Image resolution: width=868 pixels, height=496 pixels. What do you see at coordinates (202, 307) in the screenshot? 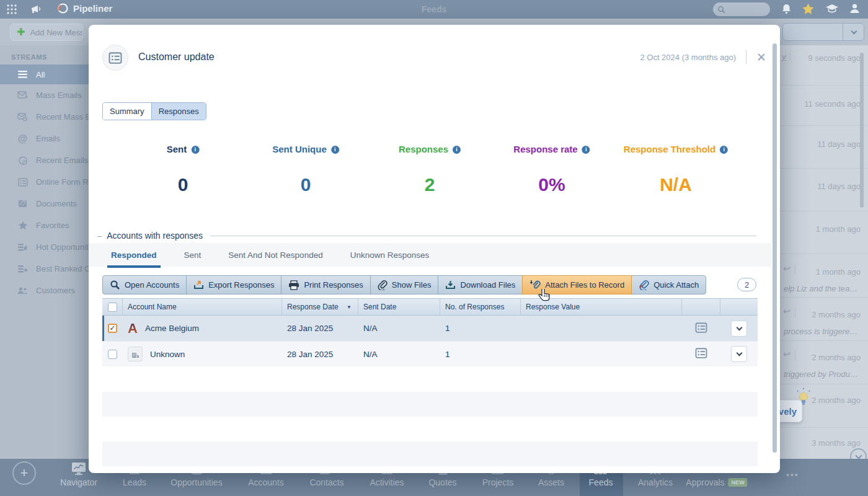
I see `col-account-name: Account Name` at bounding box center [202, 307].